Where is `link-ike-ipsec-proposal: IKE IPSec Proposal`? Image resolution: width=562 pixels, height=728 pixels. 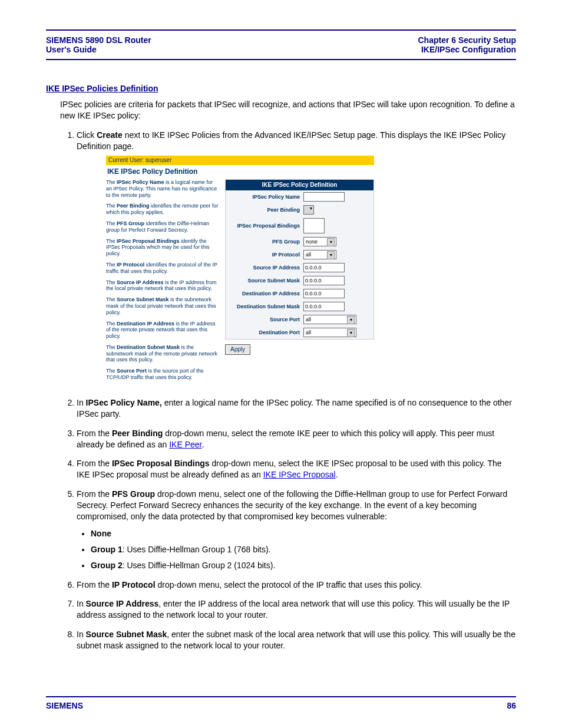
link-ike-ipsec-proposal: IKE IPSec Proposal is located at coordinates (299, 475).